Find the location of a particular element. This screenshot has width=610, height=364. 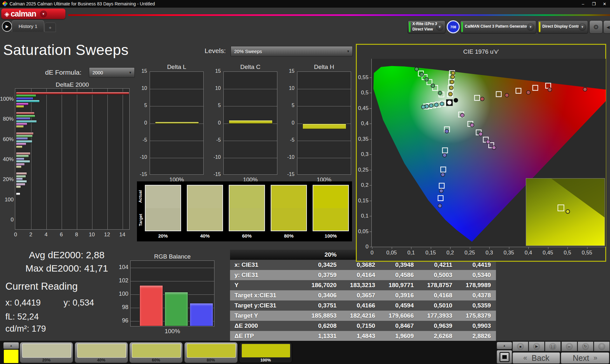

deltaC-gridline is located at coordinates (250, 89).